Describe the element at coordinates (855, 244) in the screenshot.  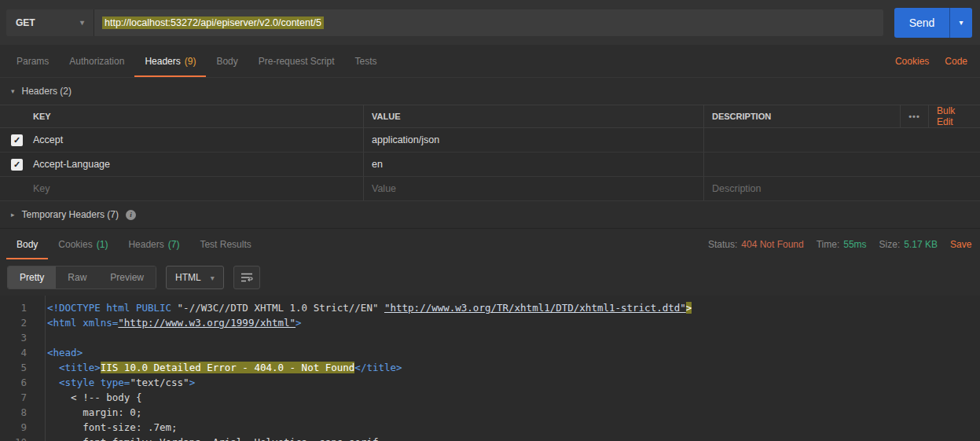
I see `time-value: 55ms` at that location.